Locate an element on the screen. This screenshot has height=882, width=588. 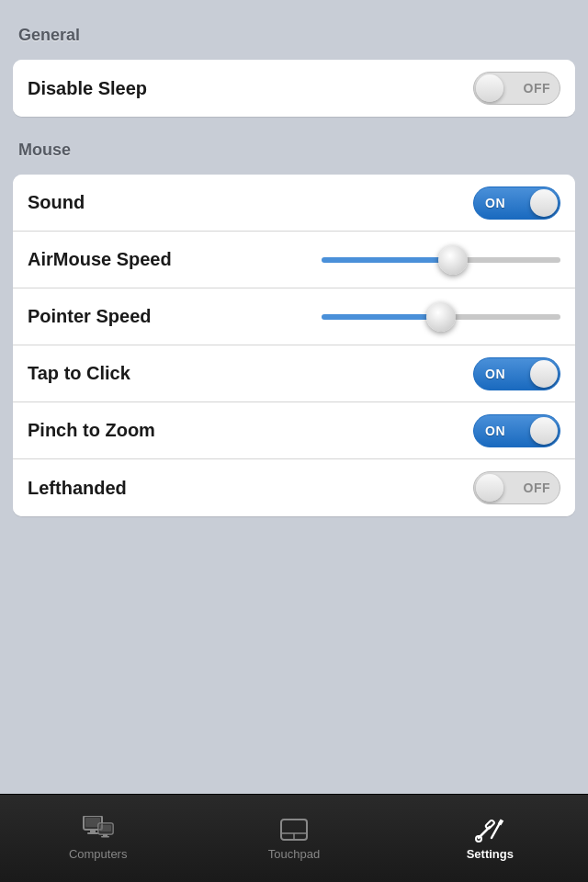
disable-sleep-toggle-text: OFF is located at coordinates (537, 88).